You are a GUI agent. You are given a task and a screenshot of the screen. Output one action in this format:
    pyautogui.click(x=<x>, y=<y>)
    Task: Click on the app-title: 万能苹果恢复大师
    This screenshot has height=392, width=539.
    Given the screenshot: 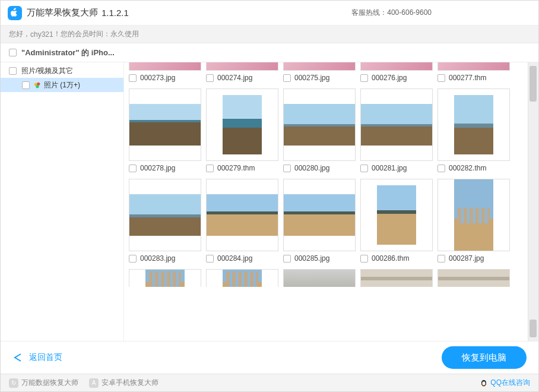 What is the action you would take?
    pyautogui.click(x=62, y=13)
    